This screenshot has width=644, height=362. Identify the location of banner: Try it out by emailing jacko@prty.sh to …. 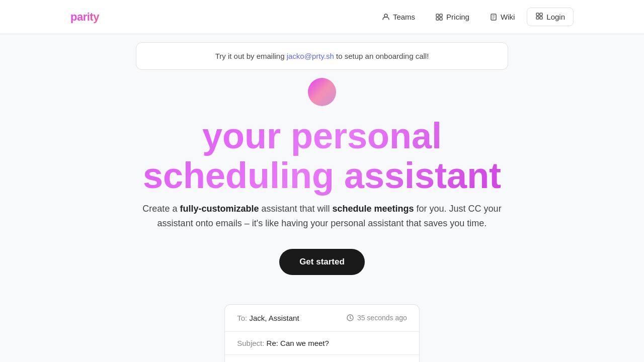
(322, 56).